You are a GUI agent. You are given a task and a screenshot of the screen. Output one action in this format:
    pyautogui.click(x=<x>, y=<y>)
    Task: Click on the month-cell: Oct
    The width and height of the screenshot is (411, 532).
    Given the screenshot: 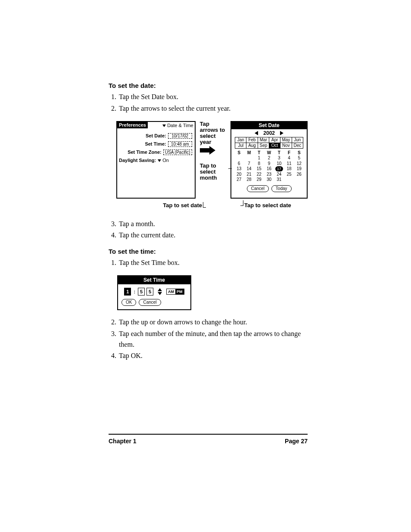 What is the action you would take?
    pyautogui.click(x=275, y=146)
    